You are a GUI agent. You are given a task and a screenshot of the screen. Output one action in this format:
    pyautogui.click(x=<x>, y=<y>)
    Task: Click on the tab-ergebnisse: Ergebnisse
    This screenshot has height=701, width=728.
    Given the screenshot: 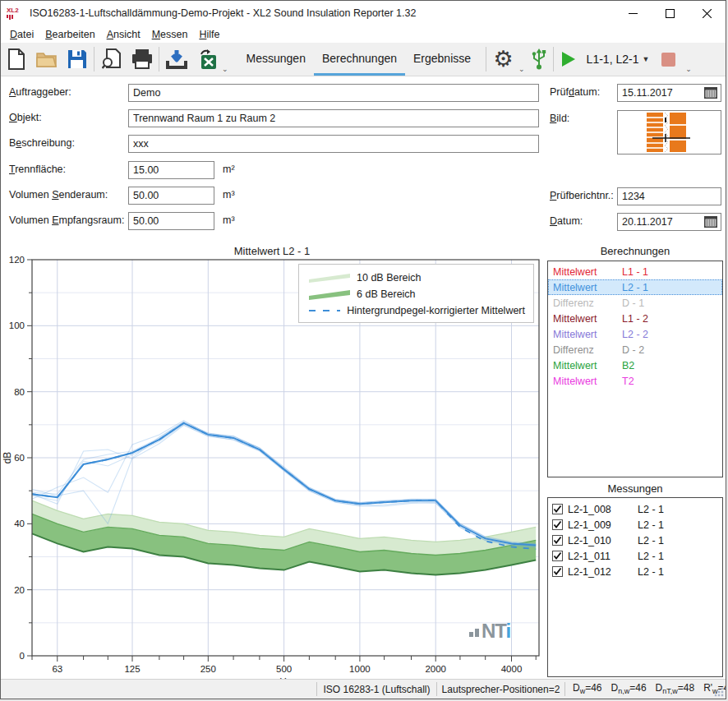 What is the action you would take?
    pyautogui.click(x=442, y=59)
    